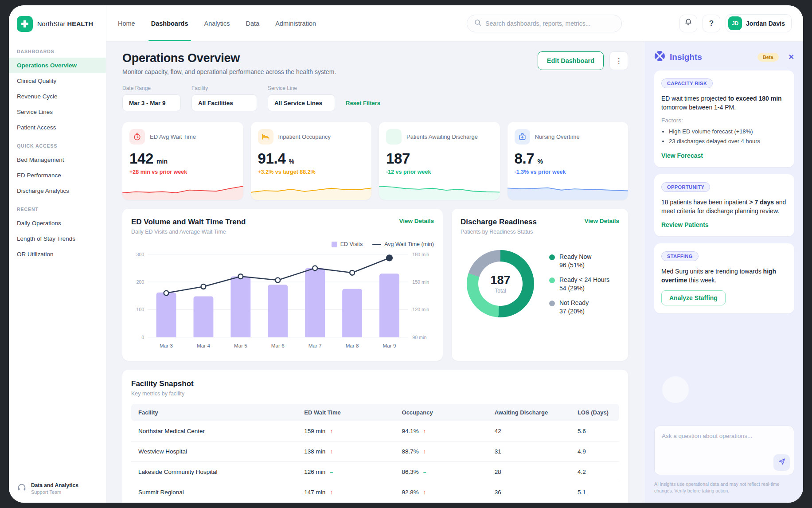 Image resolution: width=812 pixels, height=508 pixels. I want to click on support-subtitle: Support Team, so click(55, 492).